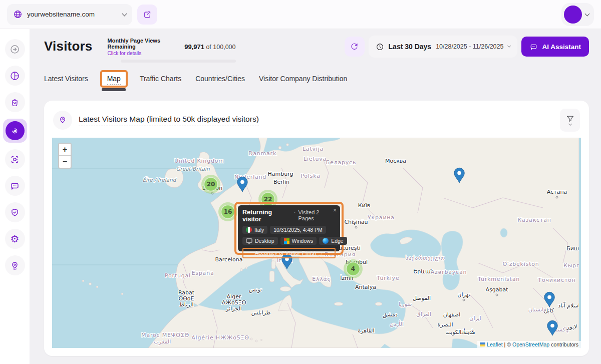 The image size is (601, 364). I want to click on cluster-marker: 20, so click(211, 184).